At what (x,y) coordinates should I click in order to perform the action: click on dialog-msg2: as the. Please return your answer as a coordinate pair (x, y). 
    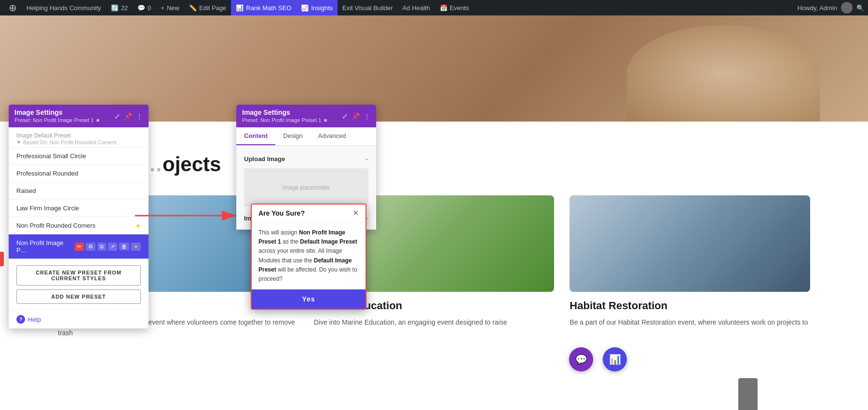
    Looking at the image, I should click on (290, 242).